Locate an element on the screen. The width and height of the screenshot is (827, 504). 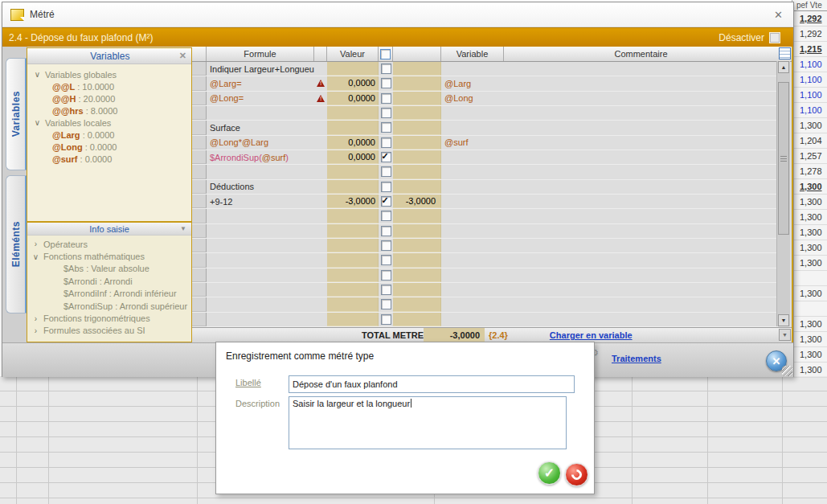
tab-variables: Variables is located at coordinates (16, 114).